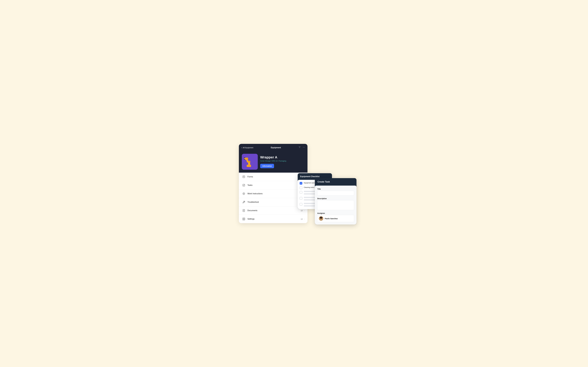  Describe the element at coordinates (273, 198) in the screenshot. I see `menu-list: Forms 5 › Tasks 2 / 7 › Work Instruction…` at that location.